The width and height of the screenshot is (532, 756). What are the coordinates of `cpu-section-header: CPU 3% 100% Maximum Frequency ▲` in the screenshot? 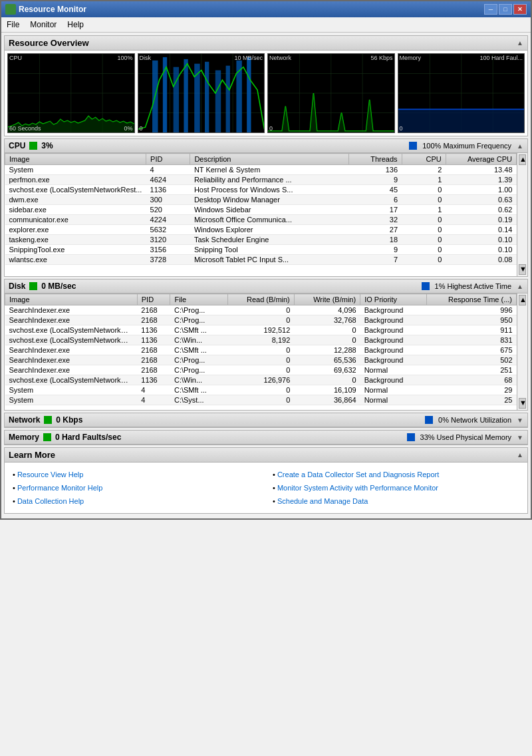 It's located at (266, 146).